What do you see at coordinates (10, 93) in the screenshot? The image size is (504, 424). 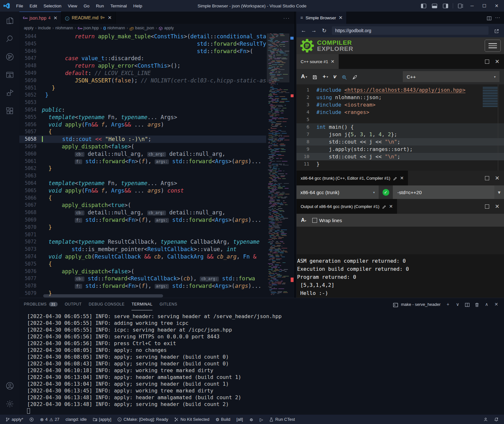 I see `activity-run-and-debug` at bounding box center [10, 93].